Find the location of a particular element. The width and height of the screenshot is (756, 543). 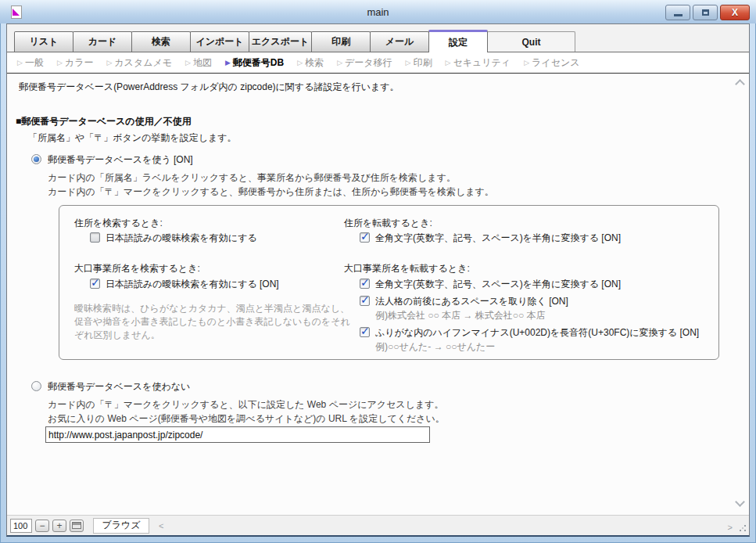

subnav-security: ▷セキュリティ is located at coordinates (478, 63).